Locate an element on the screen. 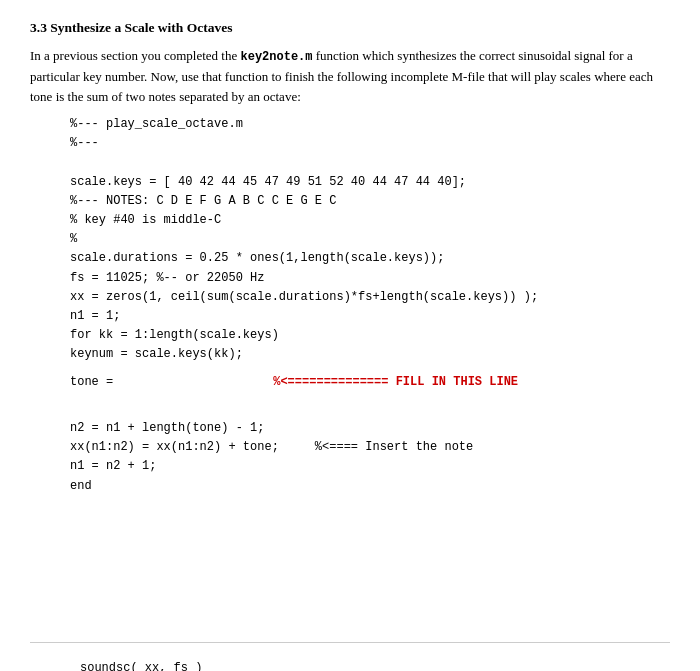 Image resolution: width=700 pixels, height=671 pixels. bottom-section: soundsc( xx, fs ) For the tone = line, g… is located at coordinates (350, 656).